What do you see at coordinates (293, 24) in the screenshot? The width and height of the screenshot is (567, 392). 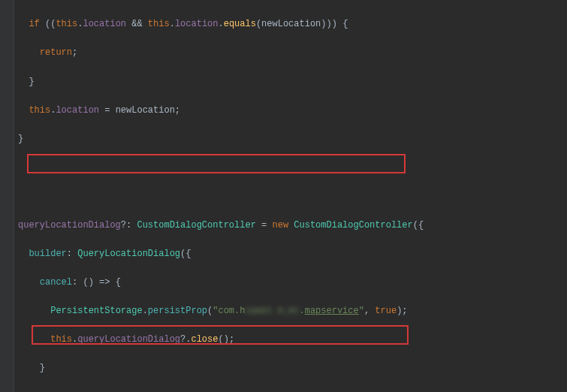 I see `code-line: if ((this.location && this.location.equa…` at bounding box center [293, 24].